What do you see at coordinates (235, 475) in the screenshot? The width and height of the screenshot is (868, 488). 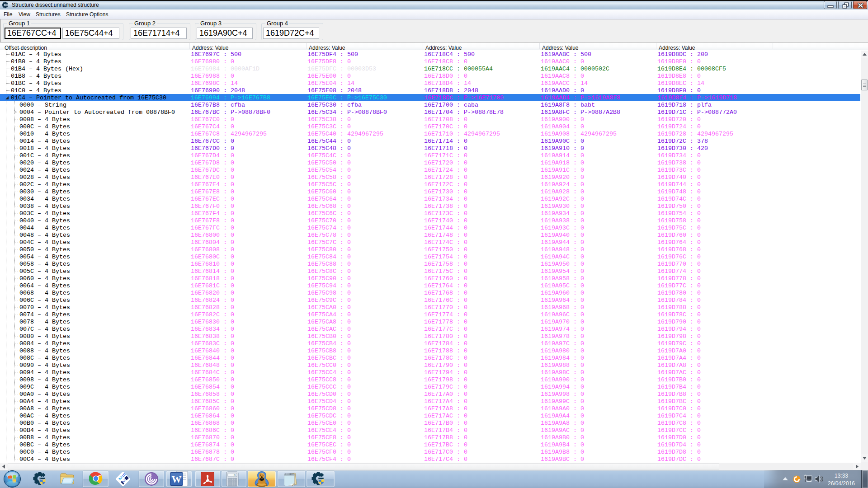 I see `svg-text: 0` at bounding box center [235, 475].